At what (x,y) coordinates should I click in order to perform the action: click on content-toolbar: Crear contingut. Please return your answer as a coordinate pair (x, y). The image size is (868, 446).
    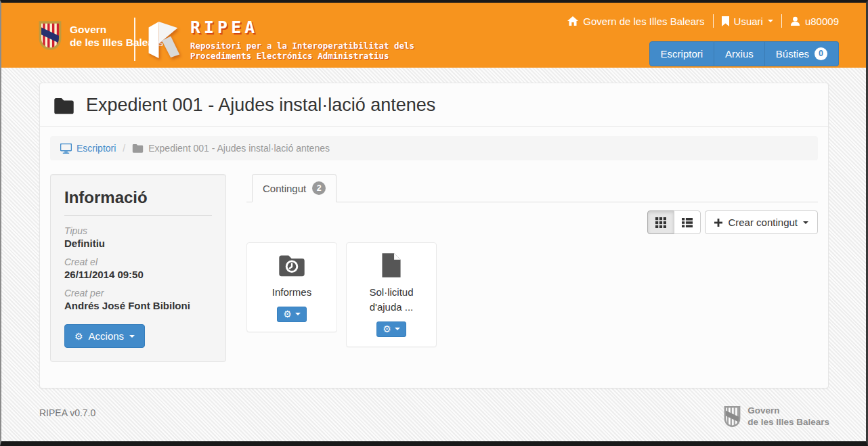
    Looking at the image, I should click on (532, 222).